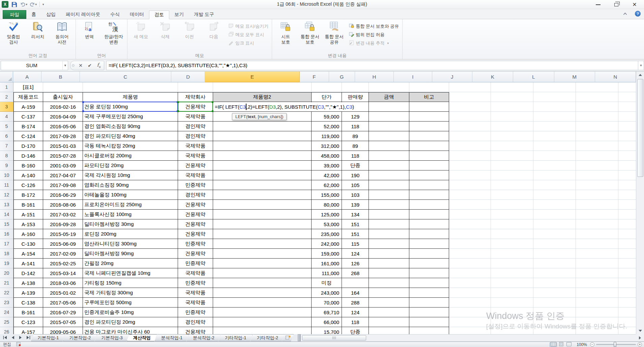 This screenshot has height=347, width=644. Describe the element at coordinates (597, 176) in the screenshot. I see `cell-M10` at that location.